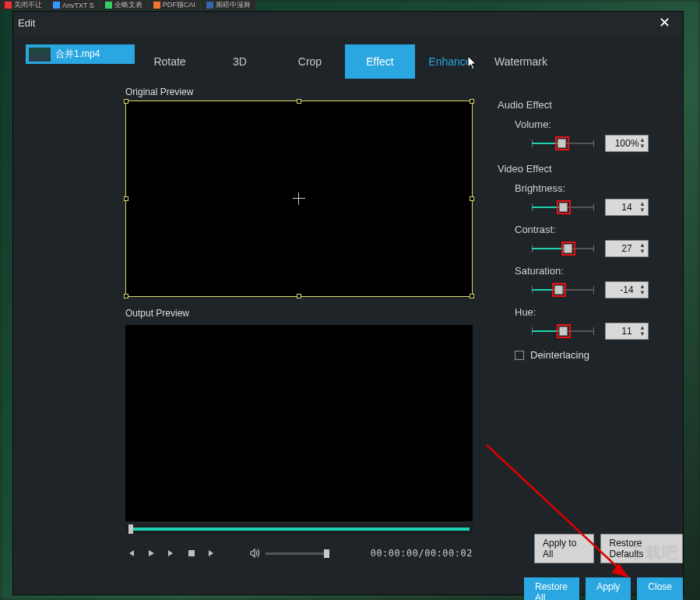  I want to click on hue-label: Hue:, so click(600, 312).